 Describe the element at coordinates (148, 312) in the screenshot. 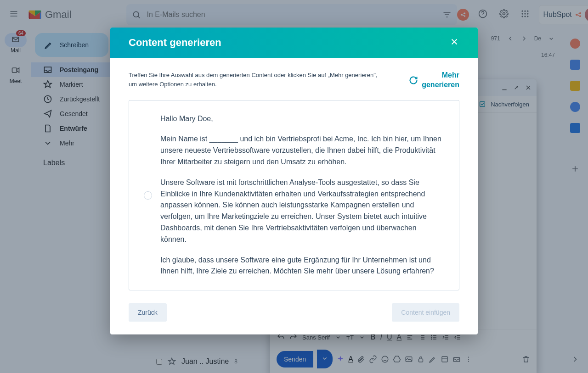

I see `back-button: Zurück` at that location.